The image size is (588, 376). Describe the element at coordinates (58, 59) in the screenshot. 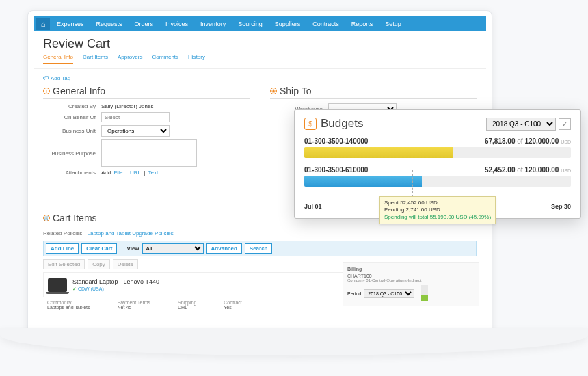

I see `tab-general-info: General Info` at that location.